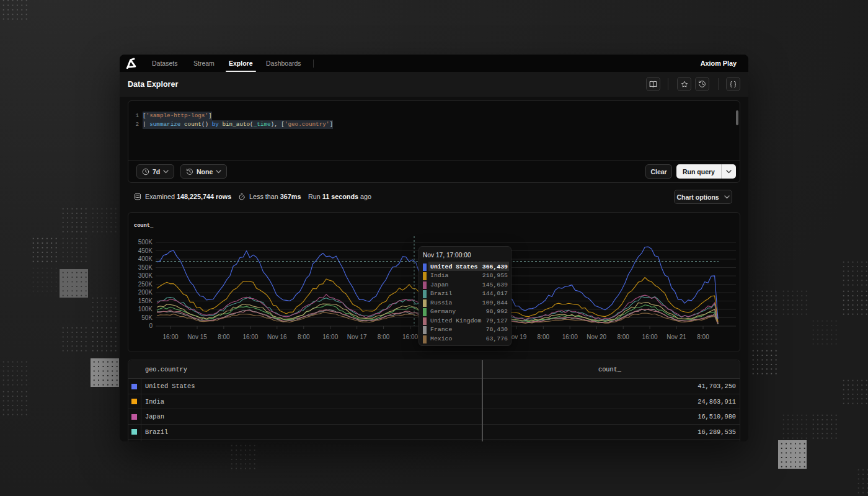 This screenshot has width=868, height=496. I want to click on svg-text: 500K, so click(146, 242).